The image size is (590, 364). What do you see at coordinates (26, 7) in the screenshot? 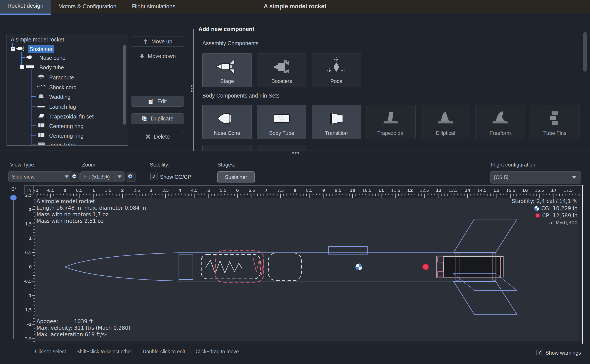
I see `tab-rocket-design: Rocket design` at bounding box center [26, 7].